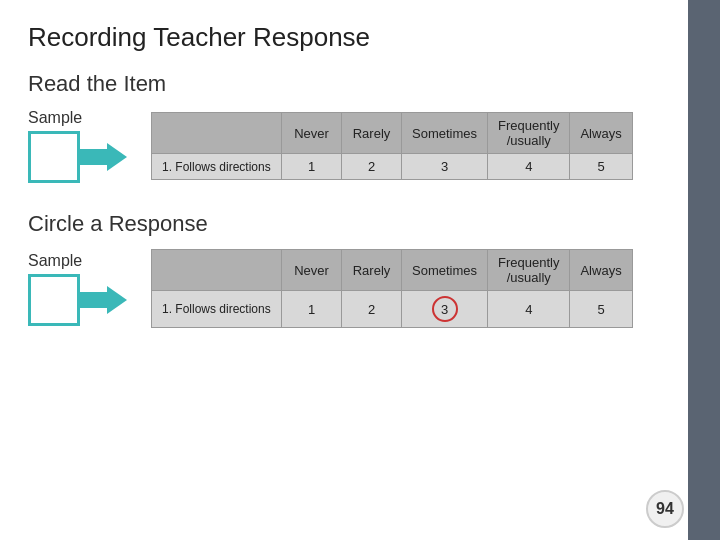 This screenshot has height=540, width=720. Describe the element at coordinates (529, 167) in the screenshot. I see `section1-cell-frequently: 4` at that location.